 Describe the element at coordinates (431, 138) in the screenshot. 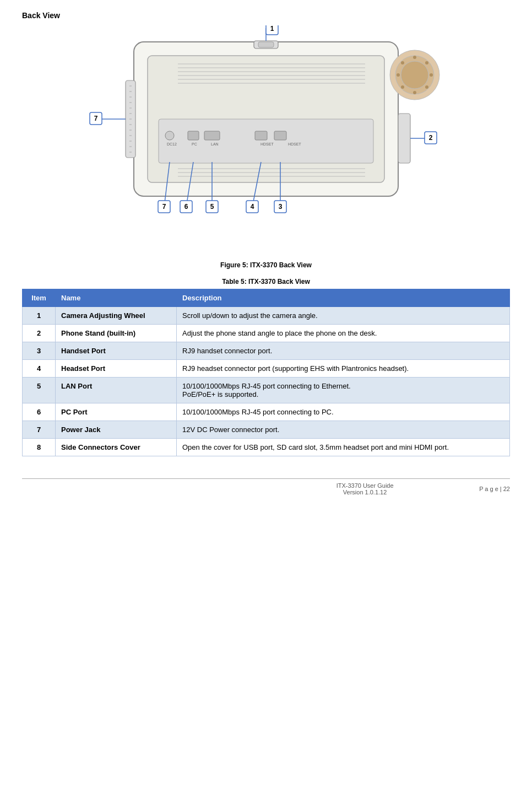

I see `svg-text: 2` at that location.